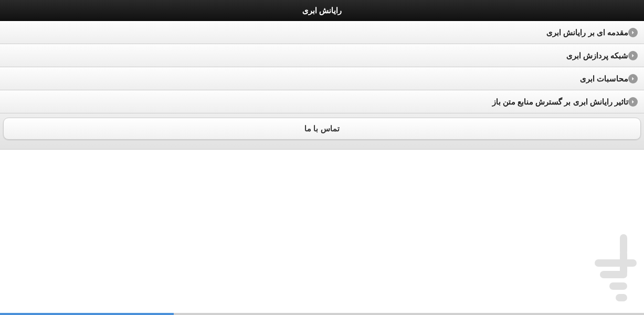 The image size is (644, 315). I want to click on list-item-computing: محاسبات ابری, so click(322, 79).